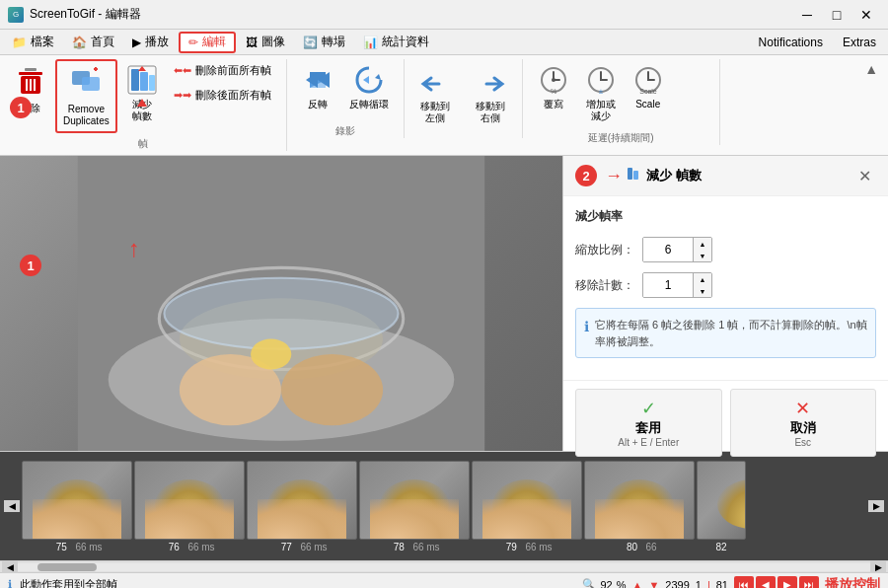 This screenshot has height=588, width=888. What do you see at coordinates (527, 507) in the screenshot?
I see `film-frame-79: 79 66 ms` at bounding box center [527, 507].